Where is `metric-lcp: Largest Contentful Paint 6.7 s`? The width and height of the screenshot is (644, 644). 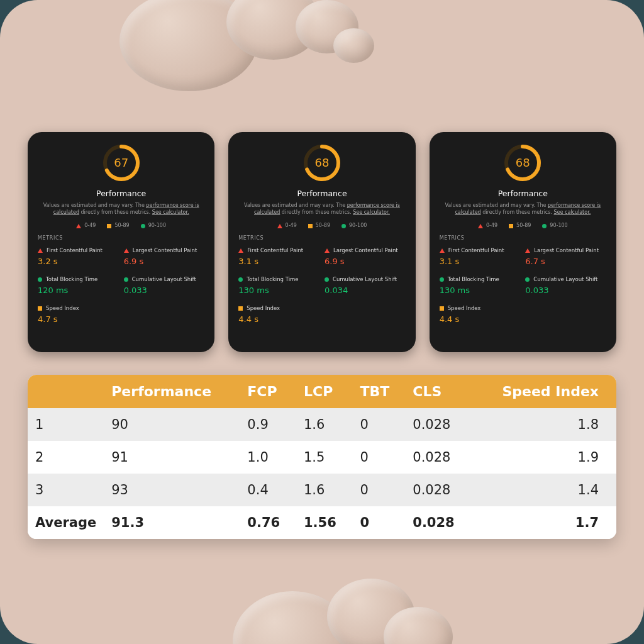 metric-lcp: Largest Contentful Paint 6.7 s is located at coordinates (566, 257).